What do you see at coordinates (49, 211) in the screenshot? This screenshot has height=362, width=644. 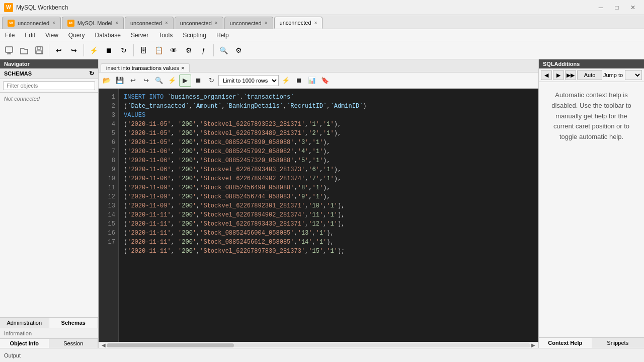 I see `nav-spacer` at bounding box center [49, 211].